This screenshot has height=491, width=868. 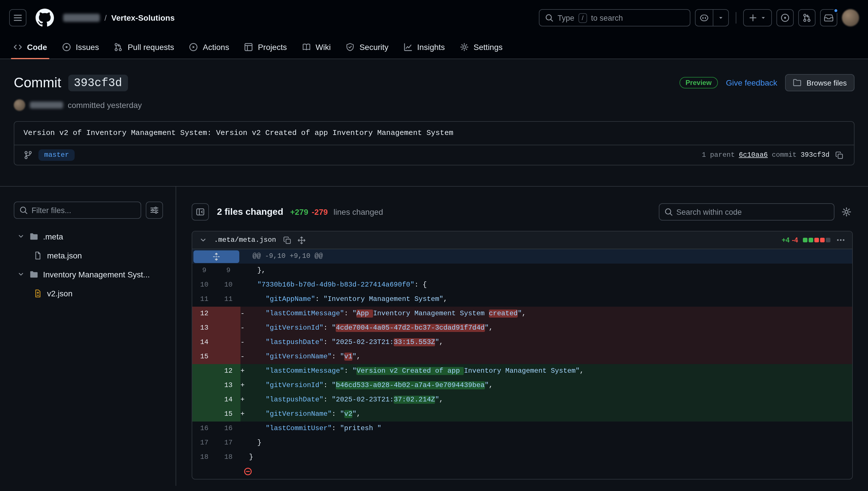 What do you see at coordinates (287, 240) in the screenshot?
I see `copy-path-button` at bounding box center [287, 240].